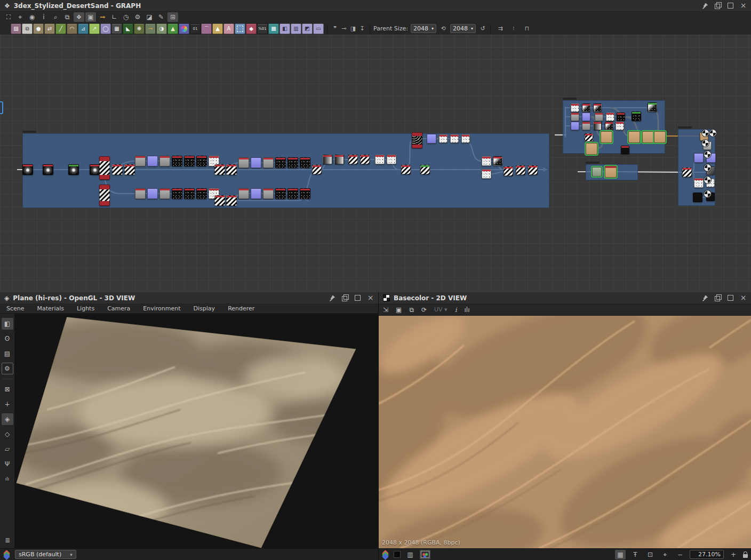  Describe the element at coordinates (318, 29) in the screenshot. I see `btn-material-4: ▭` at that location.